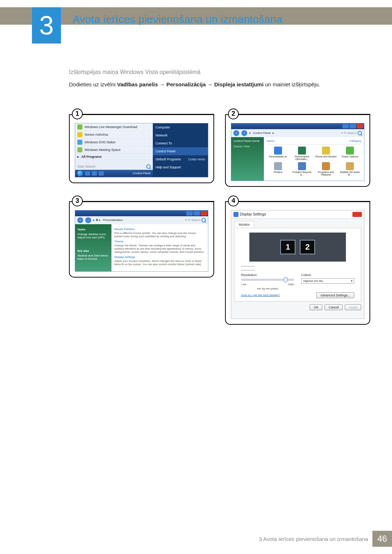 The image size is (392, 554). What do you see at coordinates (160, 242) in the screenshot?
I see `section-theme: Theme` at bounding box center [160, 242].